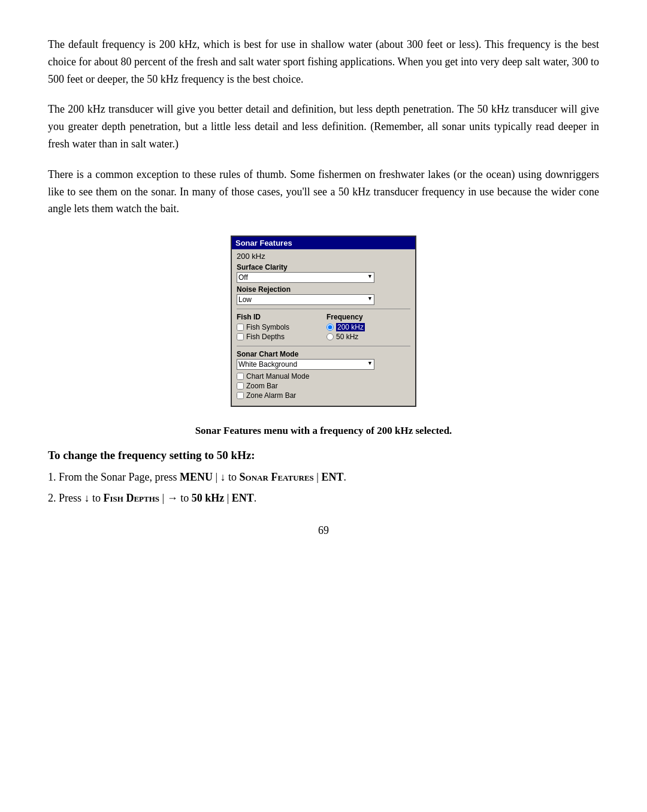  I want to click on freq-200-radio-row: 200 kHz, so click(368, 327).